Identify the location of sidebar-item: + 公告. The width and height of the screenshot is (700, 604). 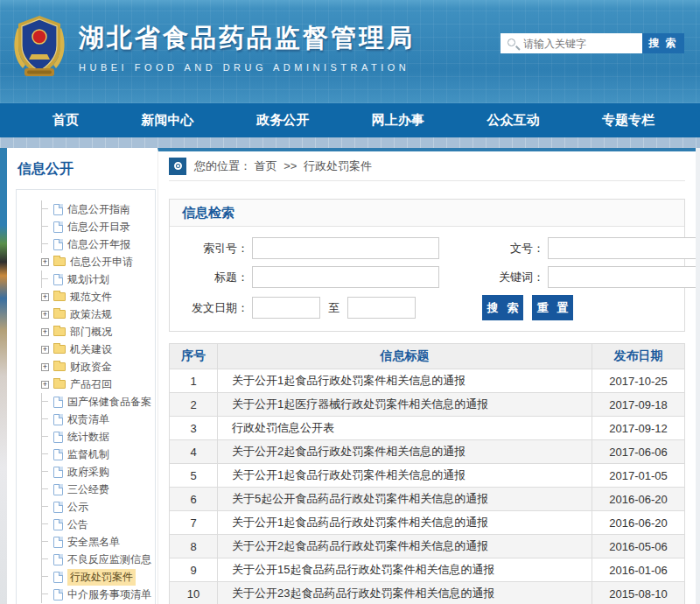
(97, 524).